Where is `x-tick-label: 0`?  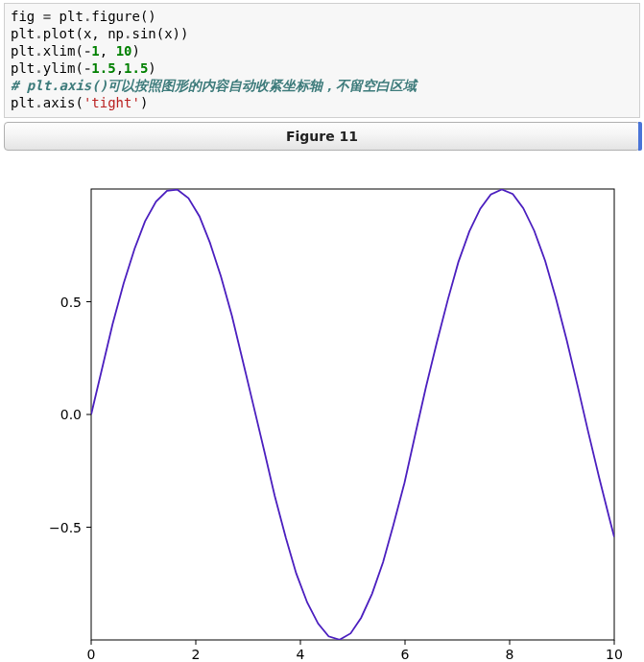 x-tick-label: 0 is located at coordinates (92, 652).